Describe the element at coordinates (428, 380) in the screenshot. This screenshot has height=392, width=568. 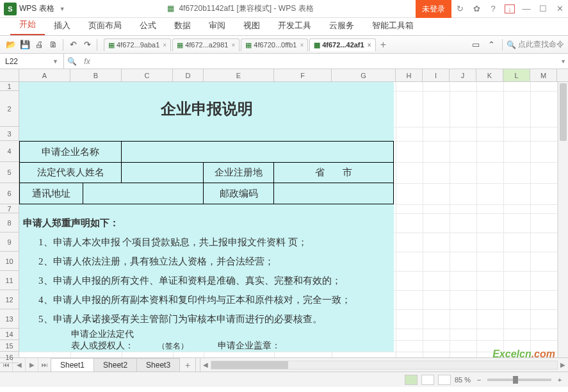
I see `view-page-icon` at that location.